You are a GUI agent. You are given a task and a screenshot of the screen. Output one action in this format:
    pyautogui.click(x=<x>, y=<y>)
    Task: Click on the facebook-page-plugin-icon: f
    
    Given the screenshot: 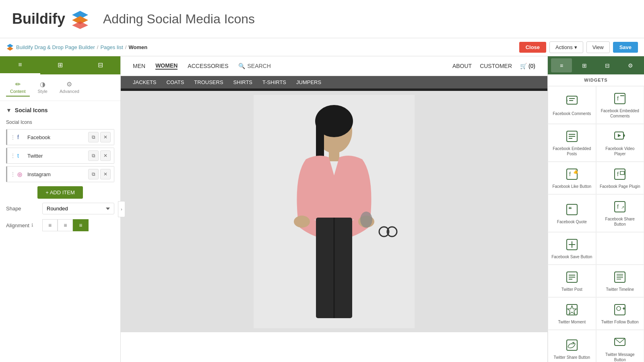 What is the action you would take?
    pyautogui.click(x=620, y=174)
    